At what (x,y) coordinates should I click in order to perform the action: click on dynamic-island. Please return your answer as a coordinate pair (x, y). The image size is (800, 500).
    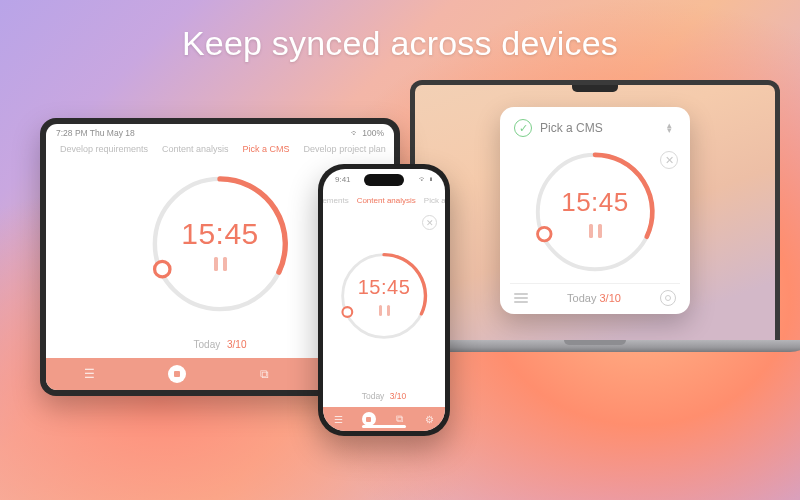
    Looking at the image, I should click on (384, 180).